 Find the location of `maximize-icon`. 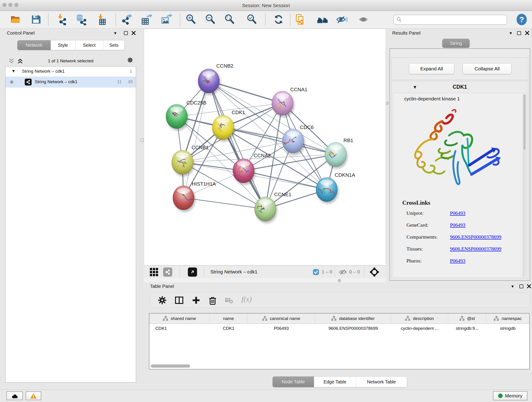

maximize-icon is located at coordinates (521, 286).